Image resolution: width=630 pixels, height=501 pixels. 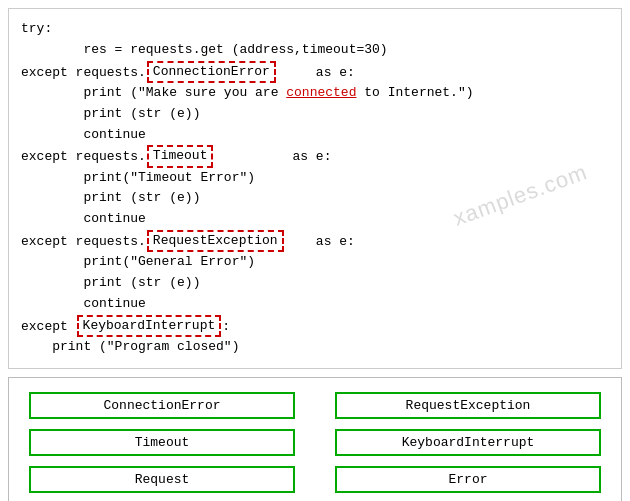 I want to click on code-line-request-exception: except requests.RequestException as e:, so click(x=315, y=241).